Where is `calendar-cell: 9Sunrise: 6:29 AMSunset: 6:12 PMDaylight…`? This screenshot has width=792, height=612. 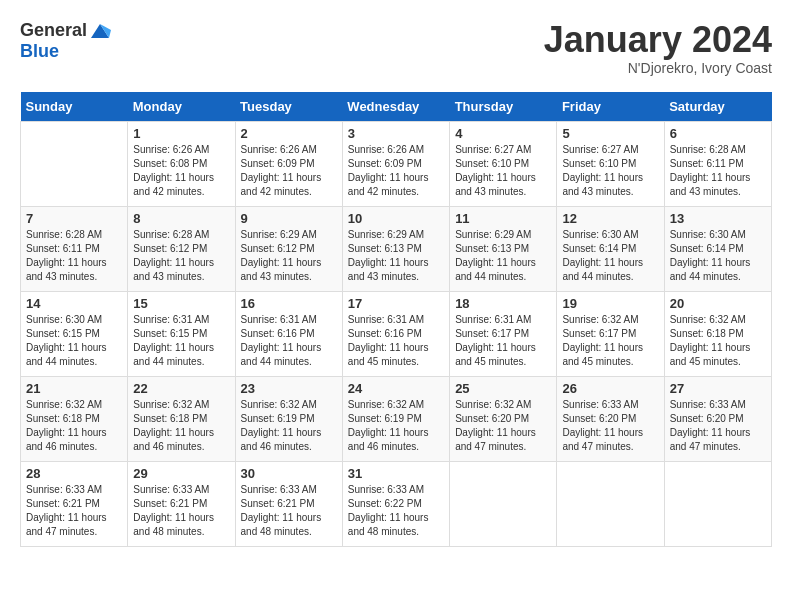 calendar-cell: 9Sunrise: 6:29 AMSunset: 6:12 PMDaylight… is located at coordinates (288, 248).